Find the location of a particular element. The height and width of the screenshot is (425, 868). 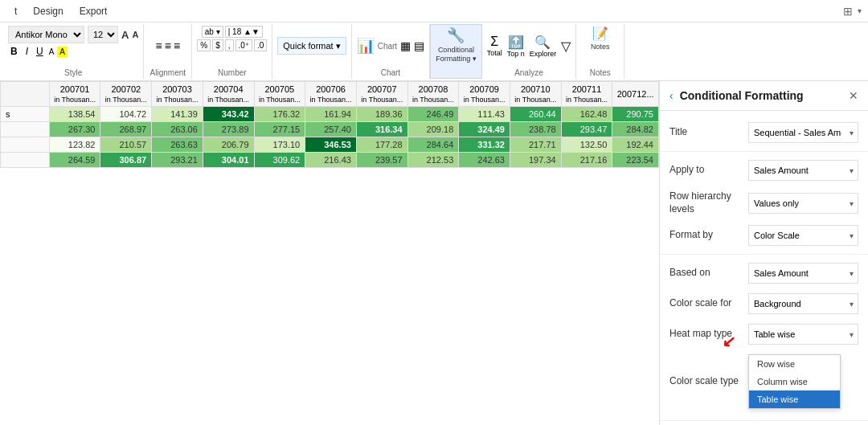

conditional-format-icon: 🔧 is located at coordinates (456, 35).